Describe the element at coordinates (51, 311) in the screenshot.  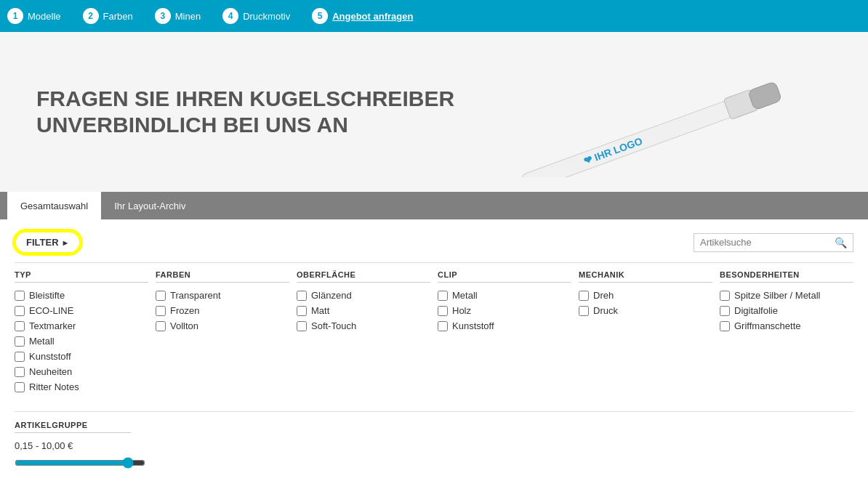
I see `filter-checkbox-label-0-1: ECO-LINE` at that location.